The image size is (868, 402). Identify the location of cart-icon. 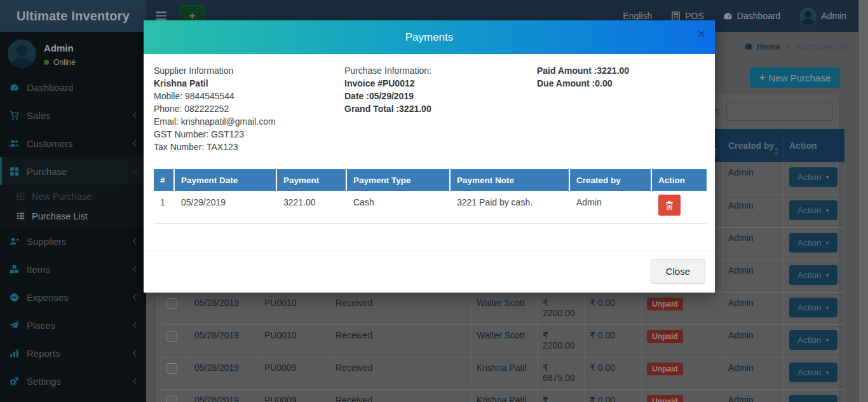
(14, 116).